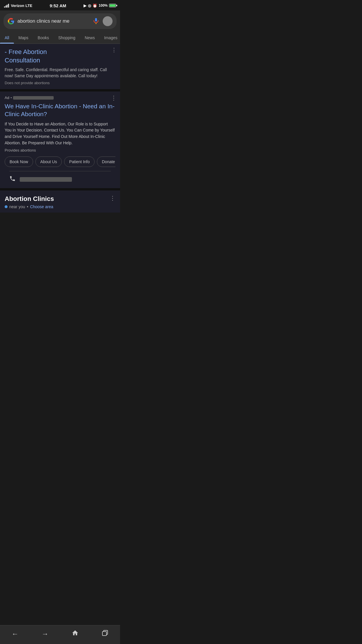 The width and height of the screenshot is (362, 644). Describe the element at coordinates (60, 202) in the screenshot. I see `abortion-clinics-section: Abortion Clinics ⋮ near you • Choose are…` at that location.